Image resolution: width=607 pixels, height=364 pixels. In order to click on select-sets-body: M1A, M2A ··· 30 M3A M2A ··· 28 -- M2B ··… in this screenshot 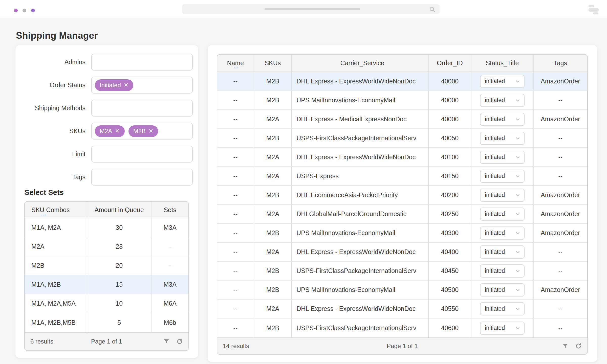, I will do `click(107, 275)`.